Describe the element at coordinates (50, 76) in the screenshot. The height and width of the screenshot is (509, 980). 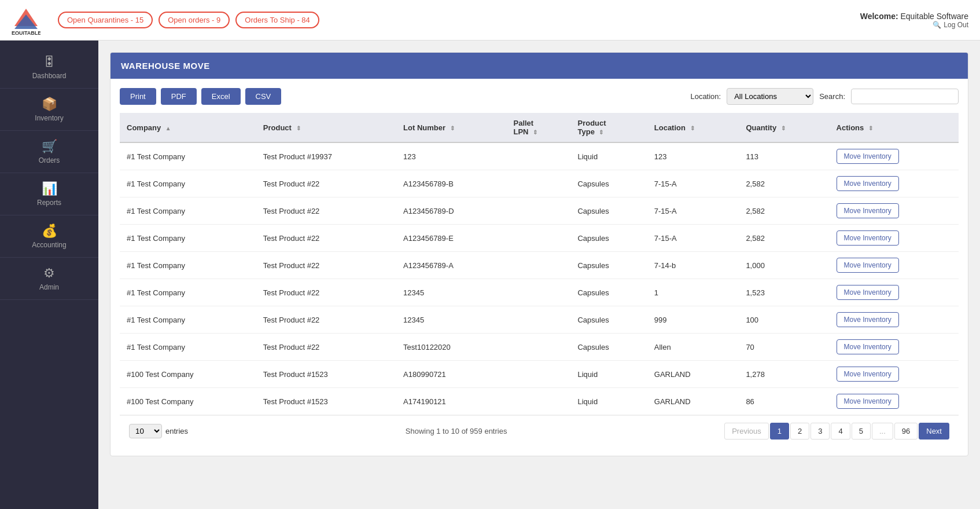
I see `sidebar-label-dashboard: Dashboard` at that location.